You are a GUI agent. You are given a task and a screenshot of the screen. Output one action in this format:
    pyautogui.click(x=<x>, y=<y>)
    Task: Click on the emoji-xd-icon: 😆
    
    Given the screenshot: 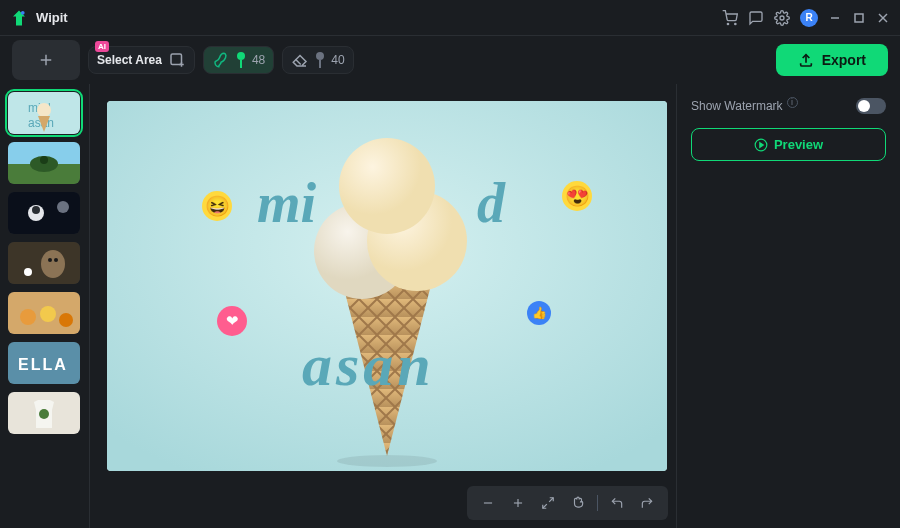 What is the action you would take?
    pyautogui.click(x=217, y=206)
    